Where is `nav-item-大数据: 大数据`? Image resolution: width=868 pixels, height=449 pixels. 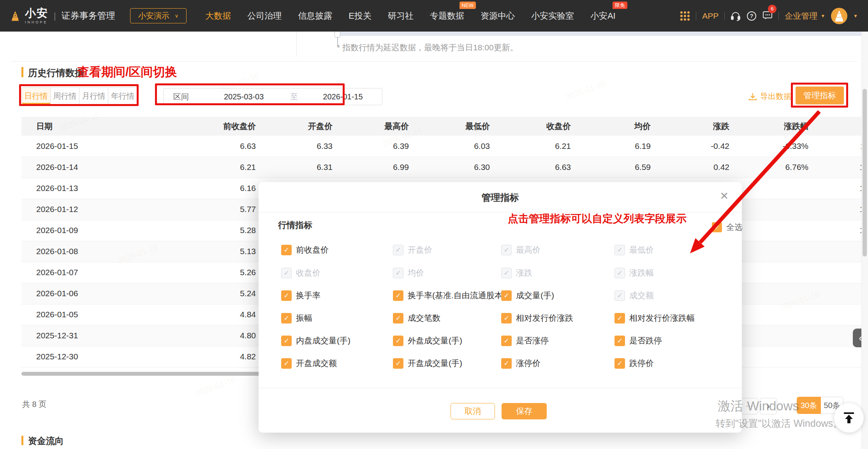
nav-item-大数据: 大数据 is located at coordinates (218, 16).